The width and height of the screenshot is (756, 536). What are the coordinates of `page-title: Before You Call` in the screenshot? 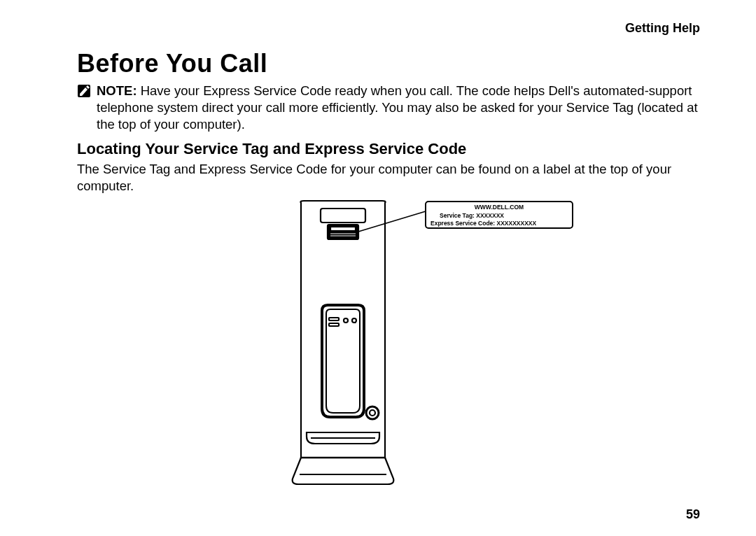 It's located at (388, 64).